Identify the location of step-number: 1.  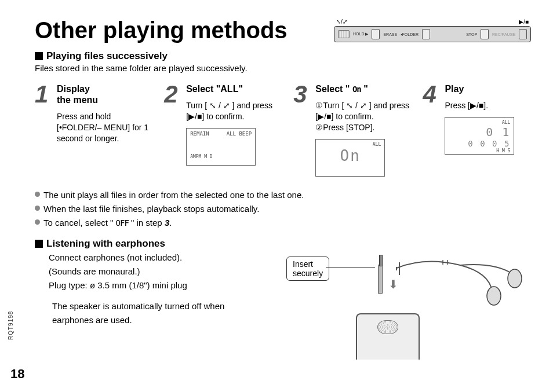
(43, 130).